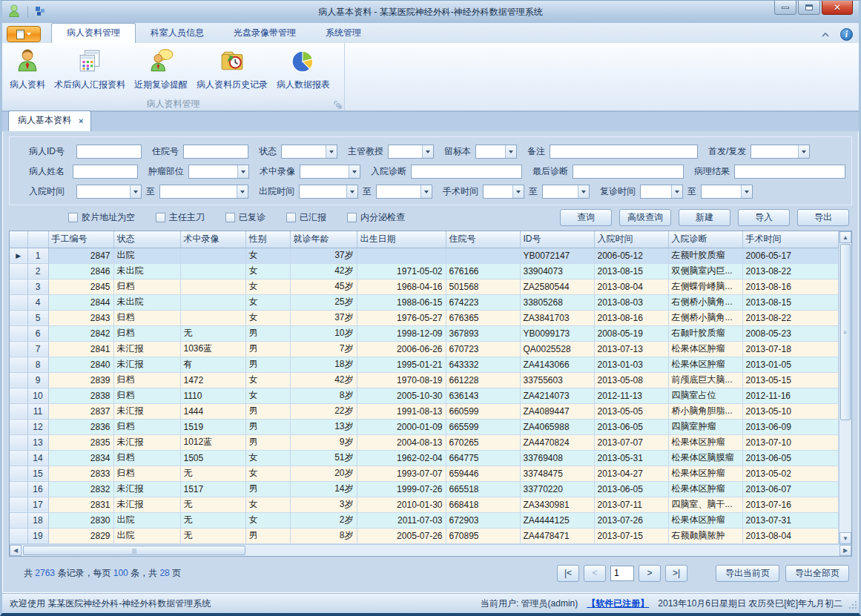 The width and height of the screenshot is (861, 616). I want to click on grid-cell: 2844, so click(81, 302).